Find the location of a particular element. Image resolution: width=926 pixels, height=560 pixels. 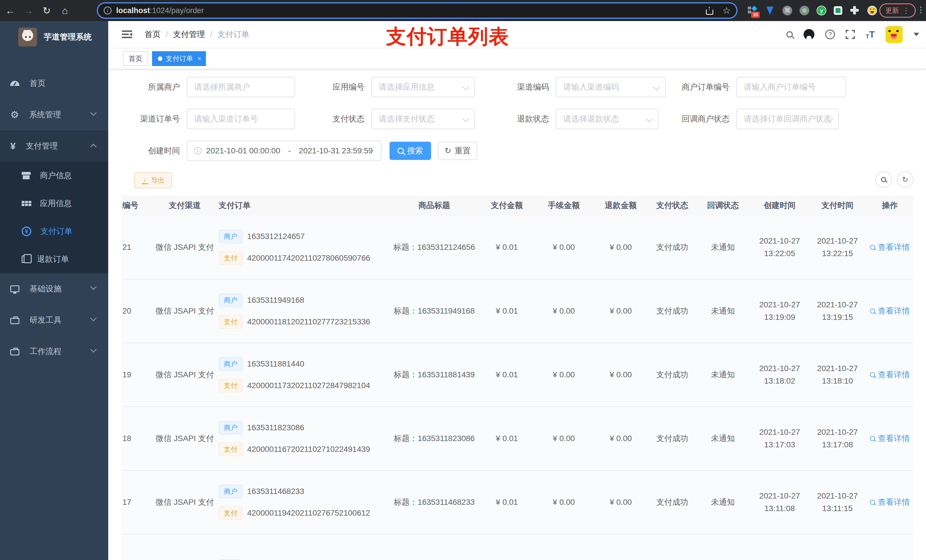

cell-title: 标题：1635311881439 is located at coordinates (434, 375).